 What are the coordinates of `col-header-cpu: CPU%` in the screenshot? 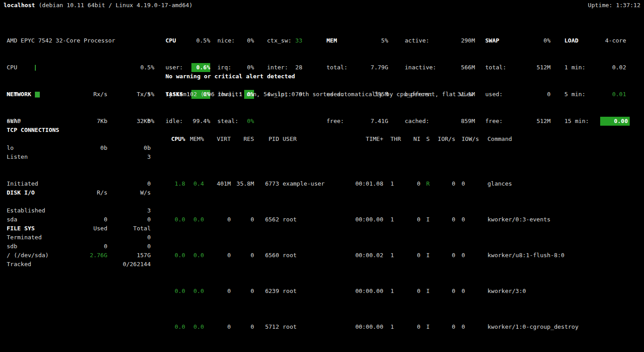 It's located at (177, 139).